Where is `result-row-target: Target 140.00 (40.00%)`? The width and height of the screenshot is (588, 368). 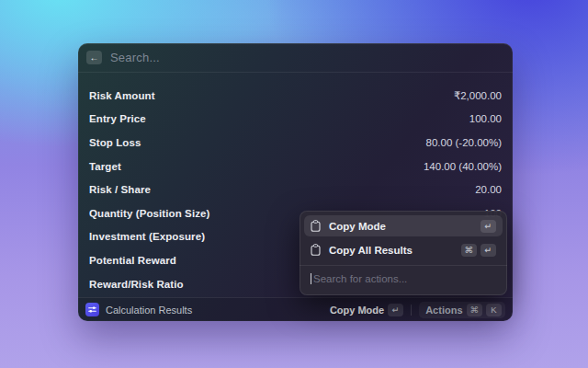
result-row-target: Target 140.00 (40.00%) is located at coordinates (296, 167).